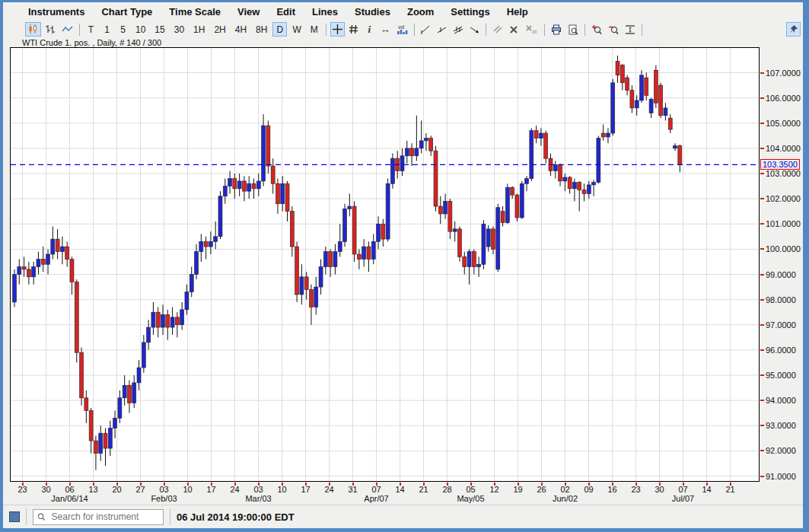  What do you see at coordinates (98, 518) in the screenshot?
I see `instrument-search-box` at bounding box center [98, 518].